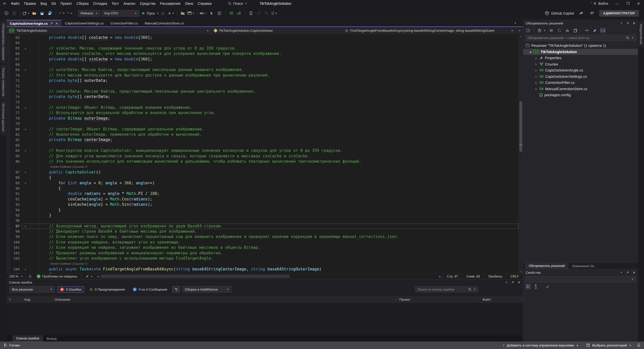 The image size is (644, 349). I want to click on pin-icon, so click(628, 23).